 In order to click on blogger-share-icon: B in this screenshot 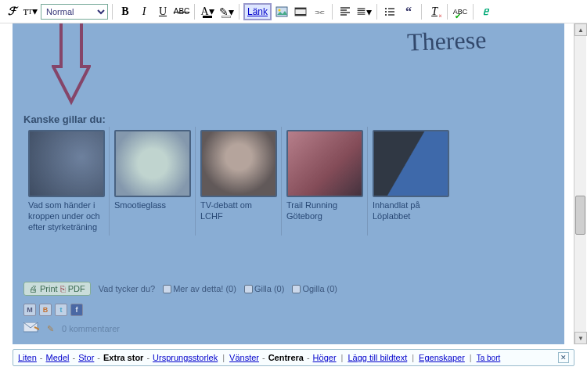, I will do `click(45, 310)`.